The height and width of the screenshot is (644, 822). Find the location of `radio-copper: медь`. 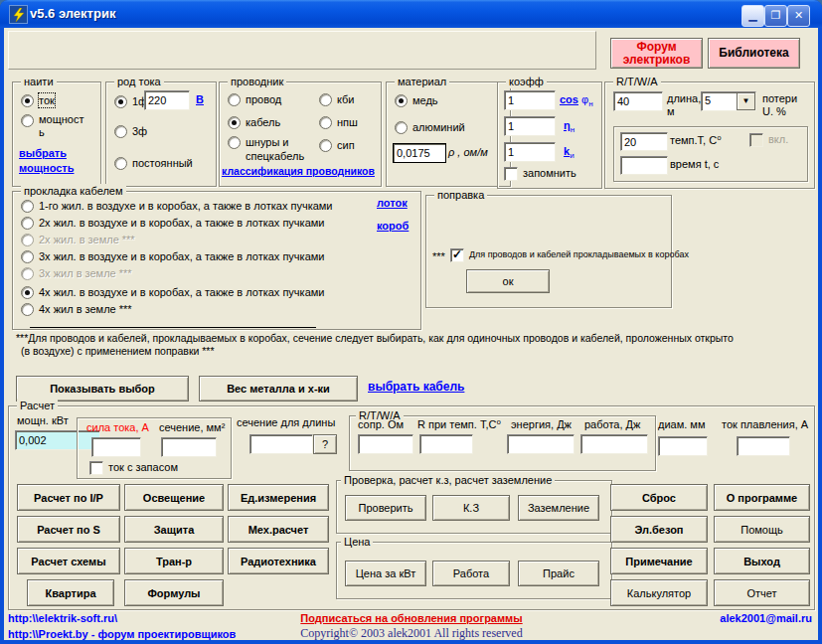

radio-copper: медь is located at coordinates (416, 100).